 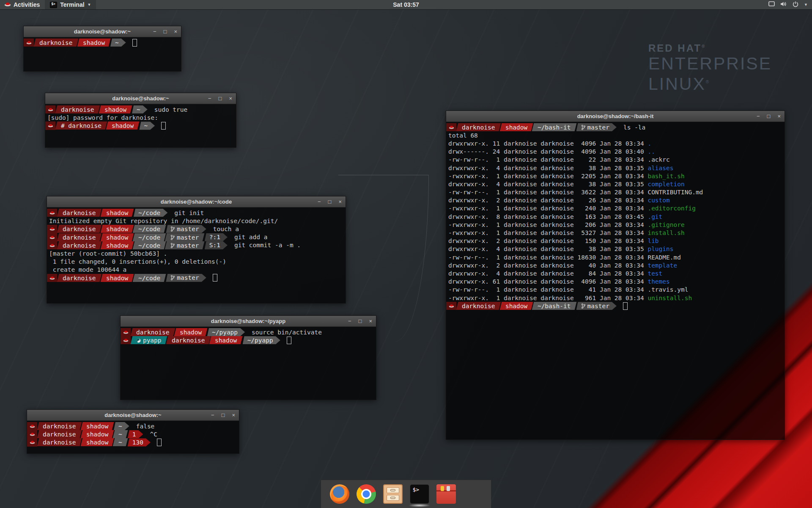 What do you see at coordinates (22, 5) in the screenshot?
I see `activities-button: Activities` at bounding box center [22, 5].